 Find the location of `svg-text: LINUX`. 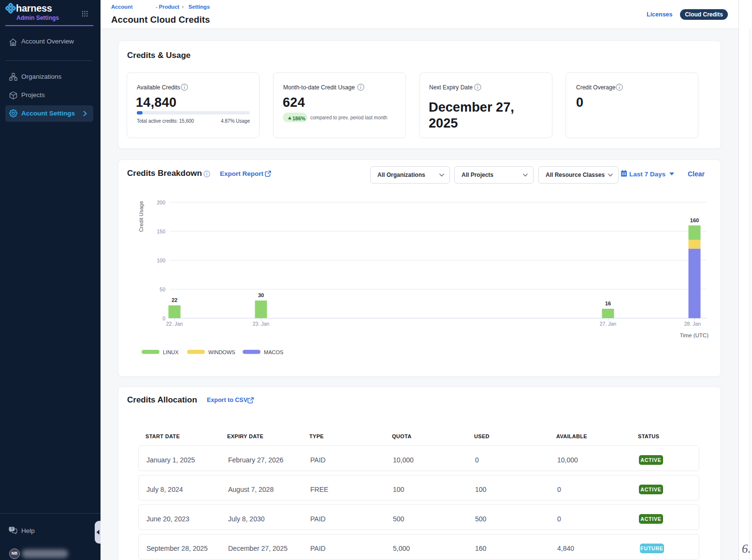

svg-text: LINUX is located at coordinates (171, 352).